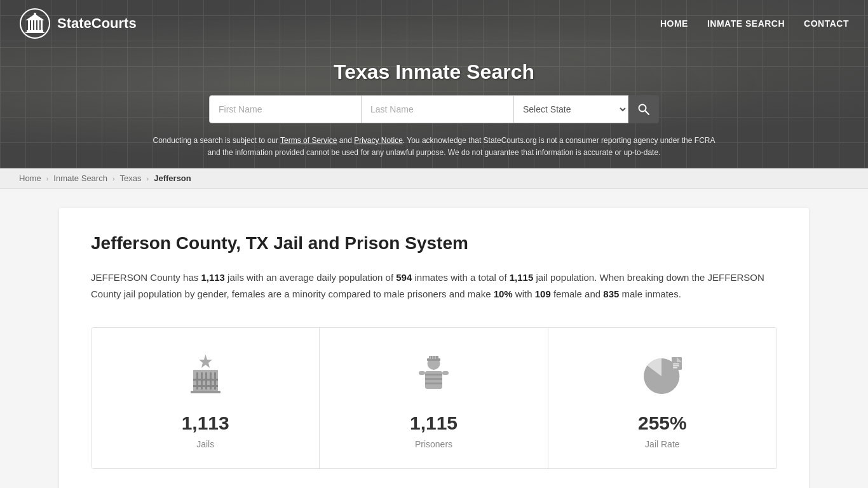  Describe the element at coordinates (434, 147) in the screenshot. I see `disclaimer-text: Conducting a search is subject to our Te…` at that location.